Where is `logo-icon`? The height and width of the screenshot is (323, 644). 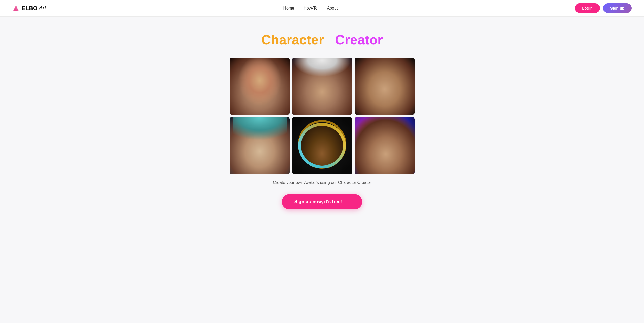
logo-icon is located at coordinates (16, 8).